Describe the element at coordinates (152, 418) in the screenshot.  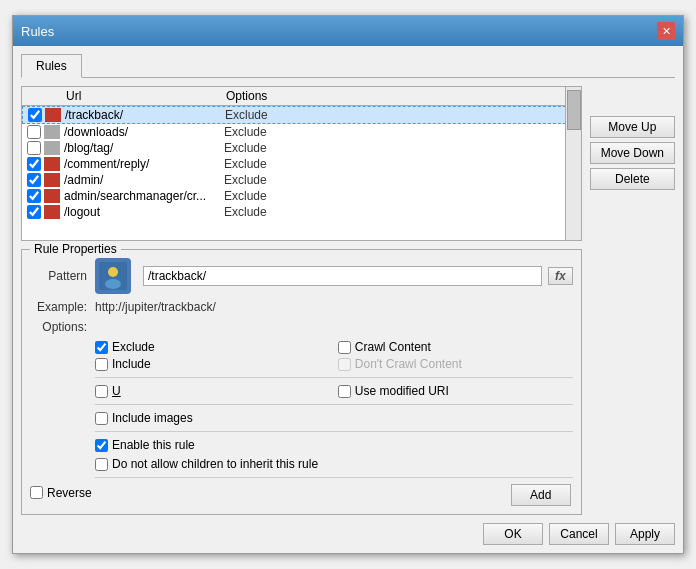
I see `include-images-label: Include images` at that location.